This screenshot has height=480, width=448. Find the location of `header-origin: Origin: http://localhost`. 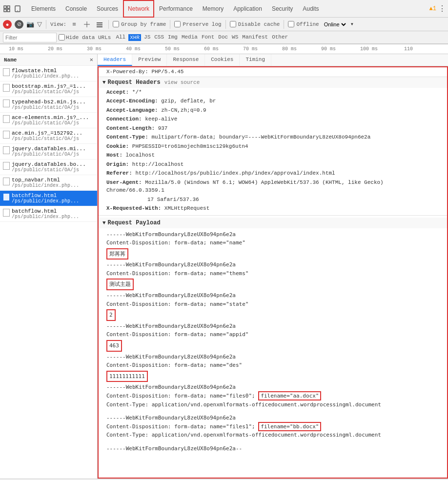

header-origin: Origin: http://localhost is located at coordinates (273, 165).